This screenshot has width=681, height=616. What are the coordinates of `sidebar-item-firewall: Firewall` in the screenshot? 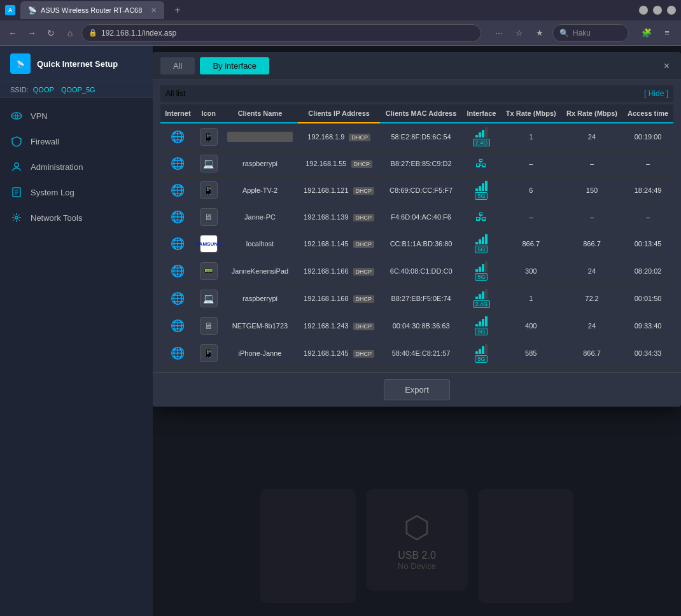 It's located at (76, 141).